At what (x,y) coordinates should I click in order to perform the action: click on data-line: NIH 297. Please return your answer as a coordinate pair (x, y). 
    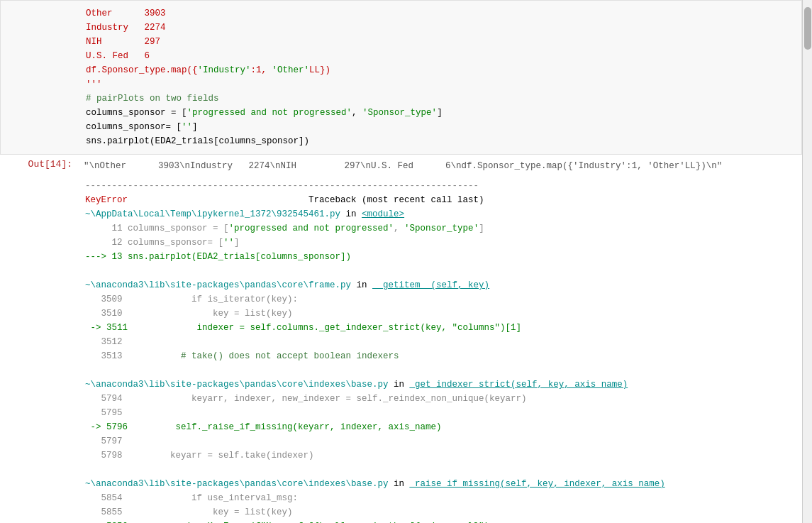
    Looking at the image, I should click on (123, 42).